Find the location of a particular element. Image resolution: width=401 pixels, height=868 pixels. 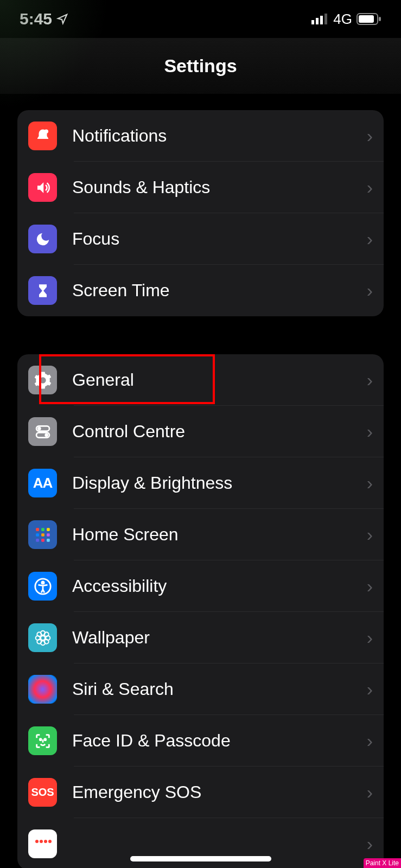

accessibility-icon is located at coordinates (42, 586).